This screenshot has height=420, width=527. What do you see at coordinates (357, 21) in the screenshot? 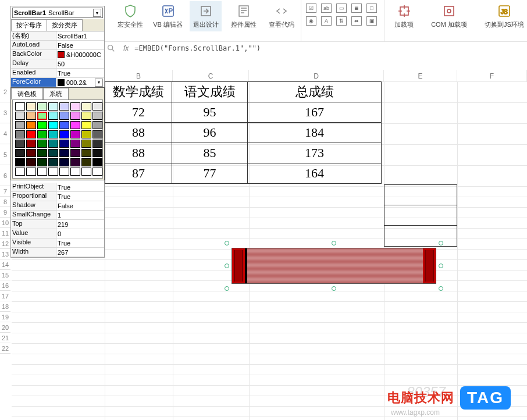
I see `ctrl-scrollbar-icon: ⬌` at bounding box center [357, 21].